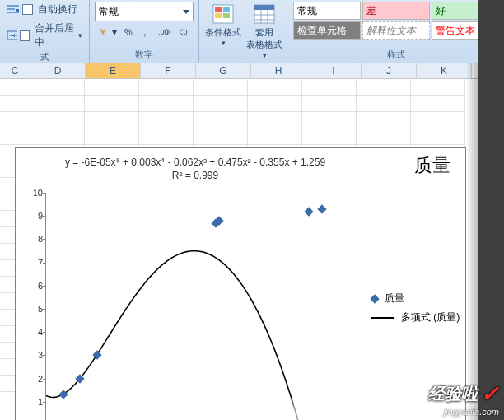 The width and height of the screenshot is (504, 420). I want to click on comma-icon: ,, so click(147, 32).